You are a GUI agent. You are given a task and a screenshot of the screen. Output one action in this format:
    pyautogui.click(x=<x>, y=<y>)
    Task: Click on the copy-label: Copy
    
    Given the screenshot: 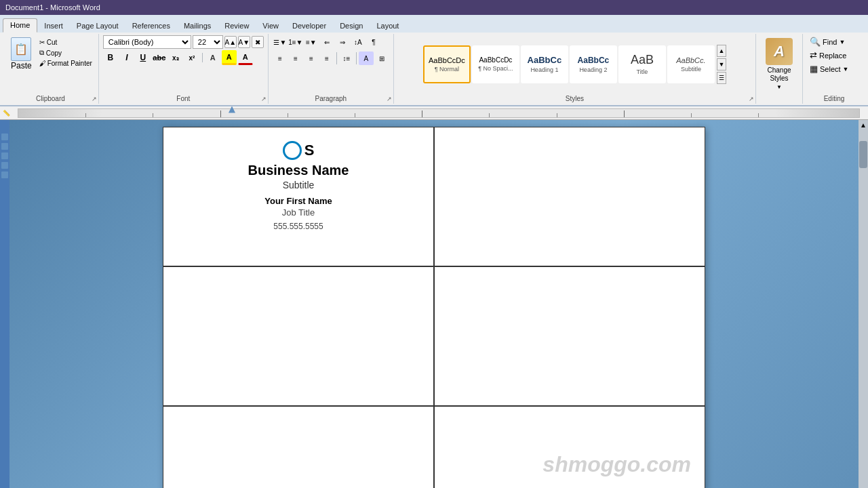 What is the action you would take?
    pyautogui.click(x=54, y=53)
    